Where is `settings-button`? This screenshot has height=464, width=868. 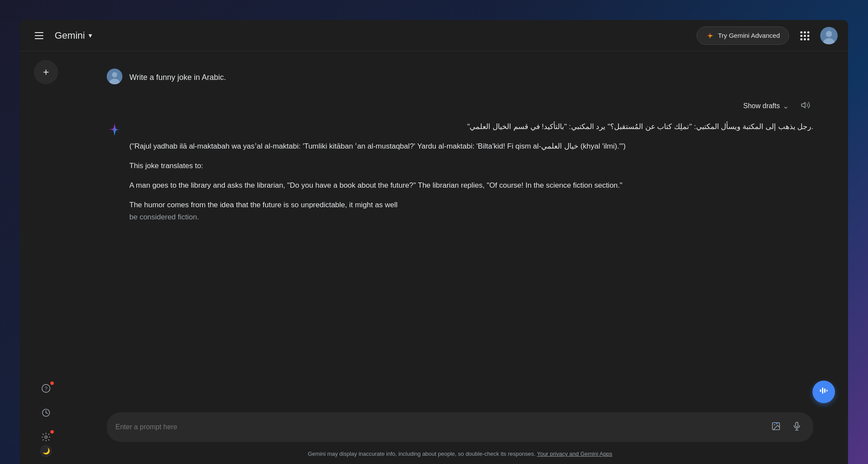 settings-button is located at coordinates (46, 438).